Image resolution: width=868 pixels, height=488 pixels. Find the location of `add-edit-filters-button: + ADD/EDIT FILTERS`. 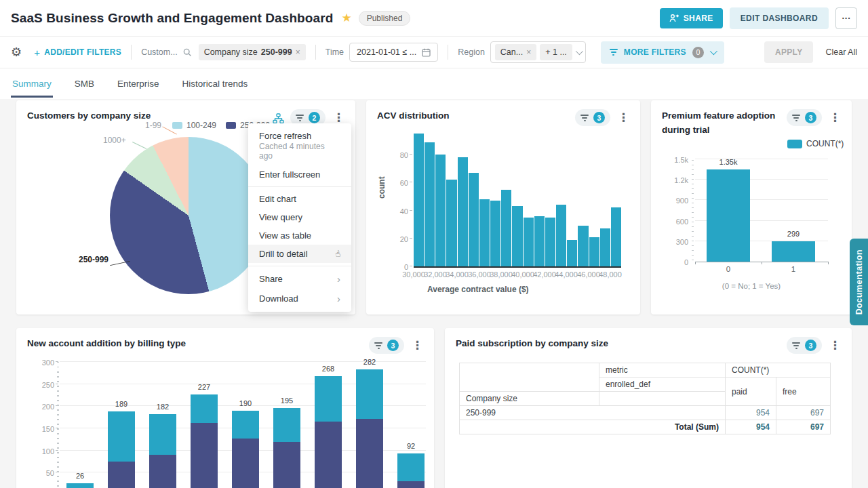

add-edit-filters-button: + ADD/EDIT FILTERS is located at coordinates (77, 53).